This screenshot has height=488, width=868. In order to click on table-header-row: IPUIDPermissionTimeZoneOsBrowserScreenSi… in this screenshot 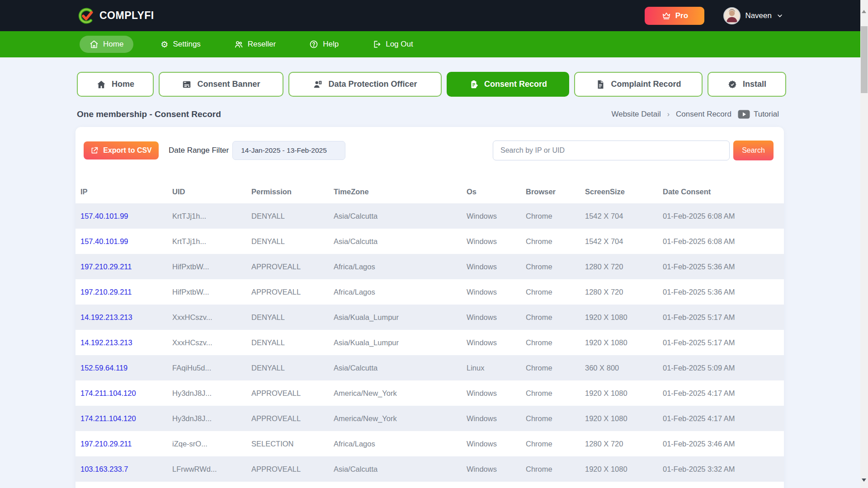, I will do `click(429, 192)`.